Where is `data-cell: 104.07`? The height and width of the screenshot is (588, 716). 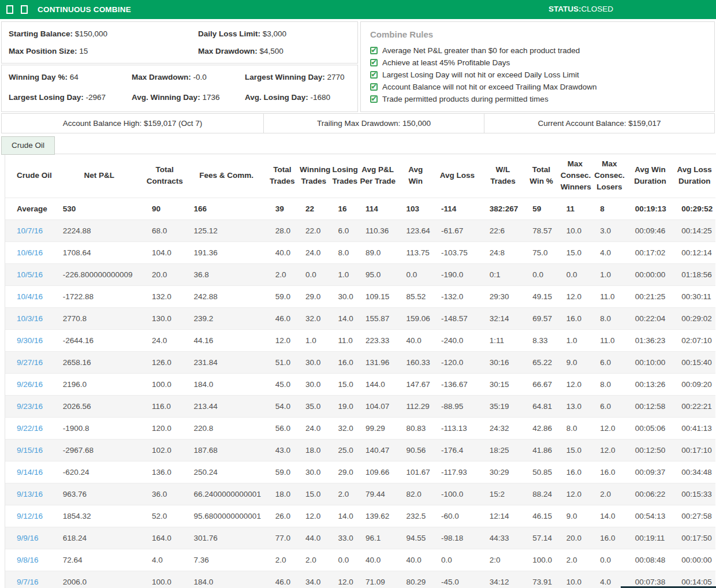 data-cell: 104.07 is located at coordinates (378, 406).